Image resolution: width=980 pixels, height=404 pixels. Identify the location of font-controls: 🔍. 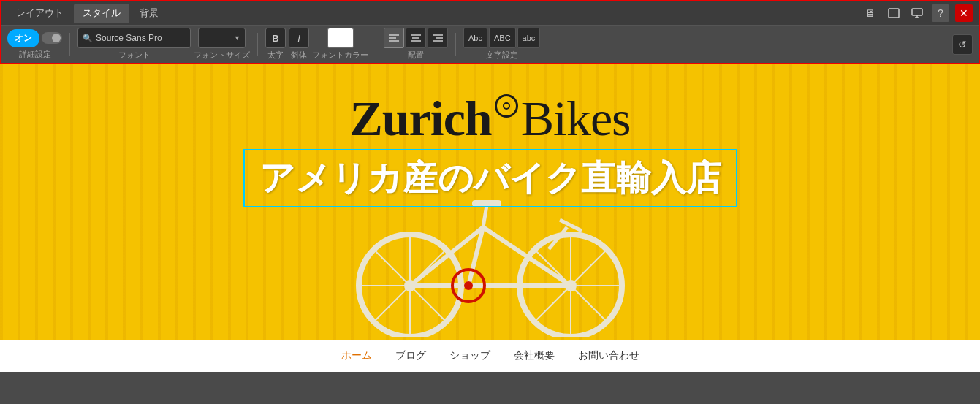
(134, 38).